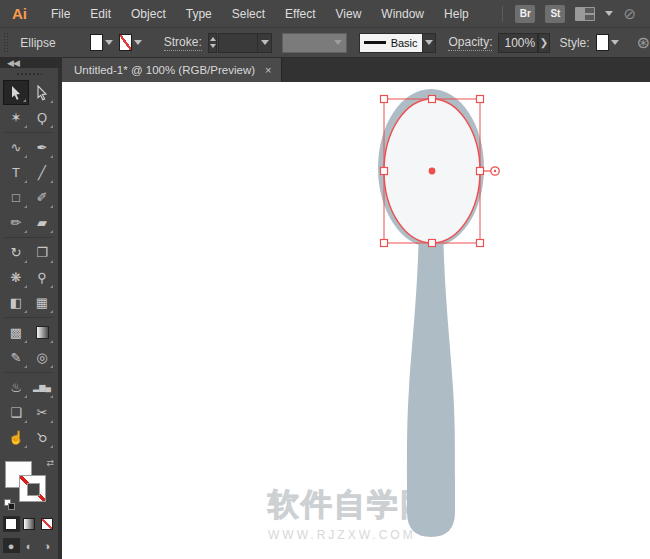 The height and width of the screenshot is (559, 650). Describe the element at coordinates (48, 546) in the screenshot. I see `draw-inside-button: ◑` at that location.